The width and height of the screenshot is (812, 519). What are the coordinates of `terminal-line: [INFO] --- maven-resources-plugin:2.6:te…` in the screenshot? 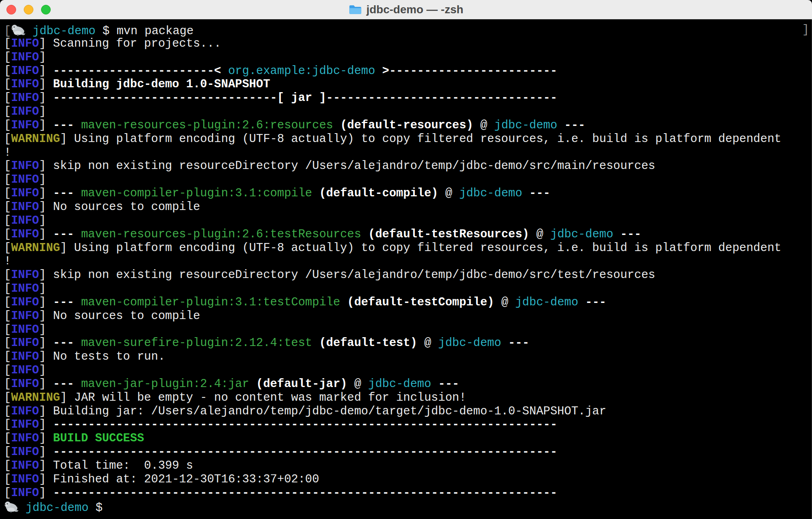 It's located at (408, 235).